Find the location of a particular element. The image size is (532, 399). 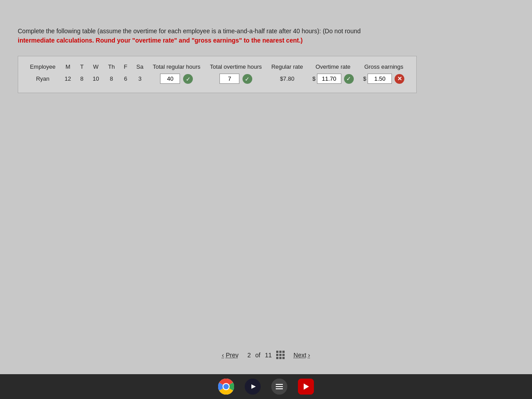

col-sa: Sa is located at coordinates (140, 66).